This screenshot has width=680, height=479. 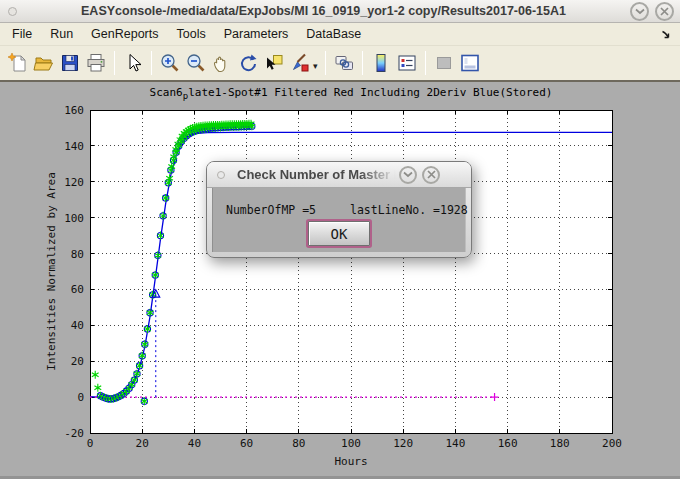 I want to click on dialog-message: NumberOfMP =5 lastLineNo. =1928, so click(x=347, y=210).